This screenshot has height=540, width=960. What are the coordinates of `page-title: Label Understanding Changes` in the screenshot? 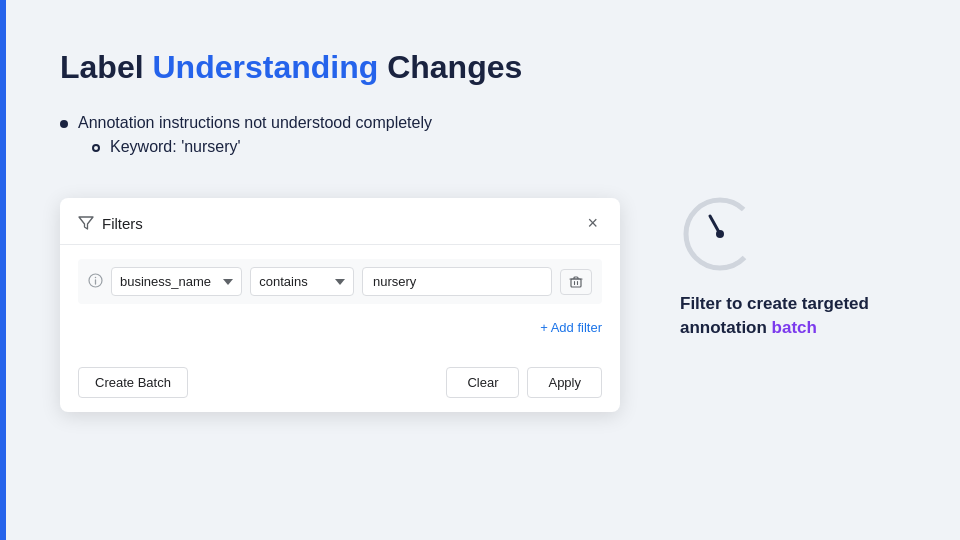 It's located at (480, 67).